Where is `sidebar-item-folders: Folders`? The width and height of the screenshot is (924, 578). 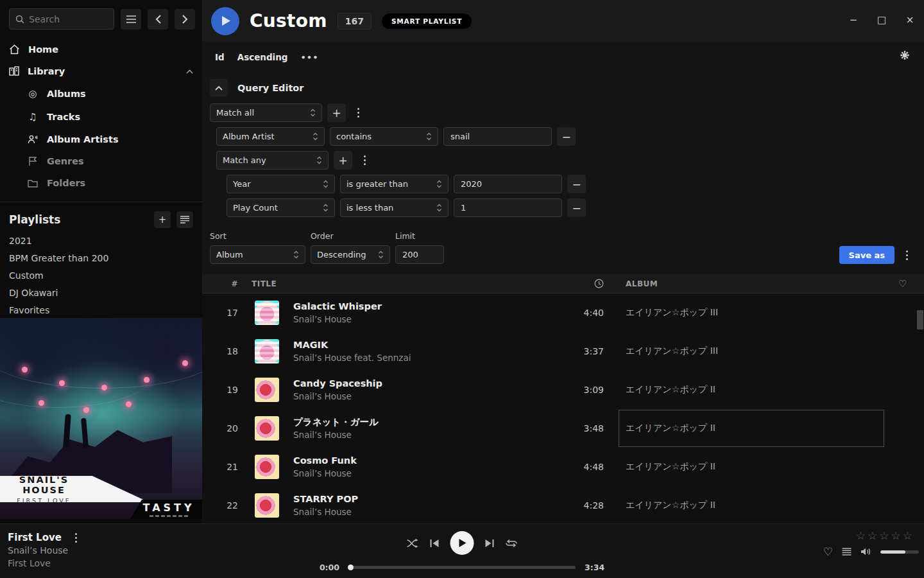
sidebar-item-folders: Folders is located at coordinates (101, 183).